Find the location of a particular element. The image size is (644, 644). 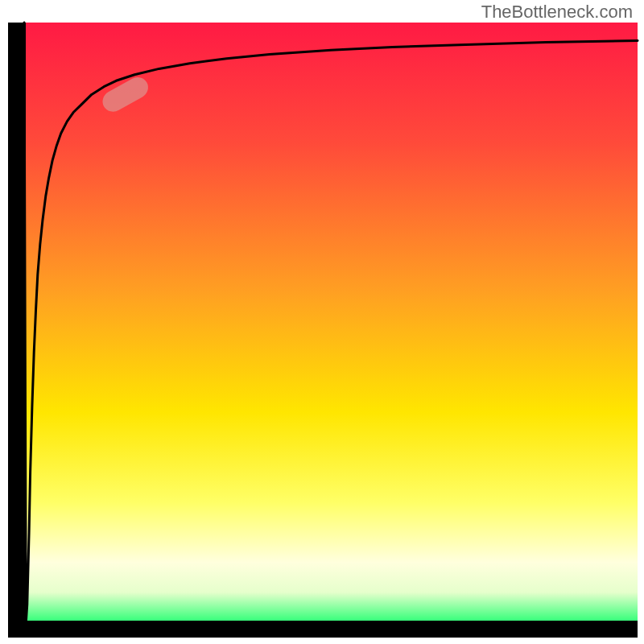

left-border is located at coordinates (16, 330).